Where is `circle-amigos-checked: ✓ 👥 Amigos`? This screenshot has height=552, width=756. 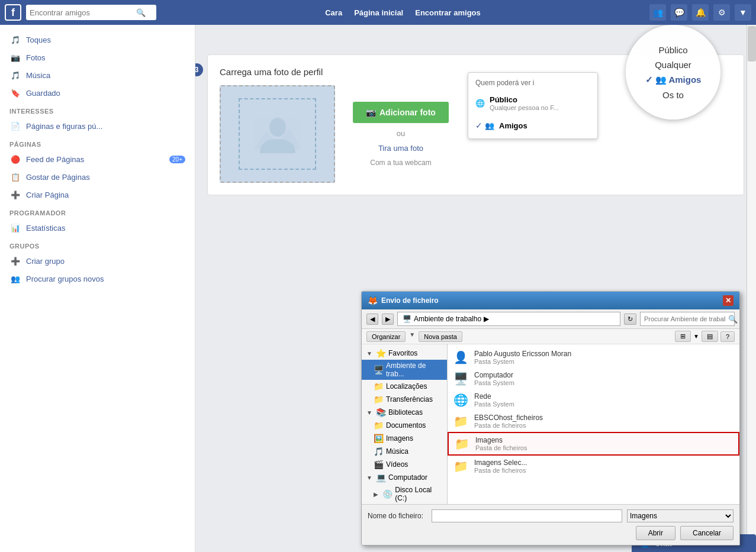
circle-amigos-checked: ✓ 👥 Amigos is located at coordinates (674, 80).